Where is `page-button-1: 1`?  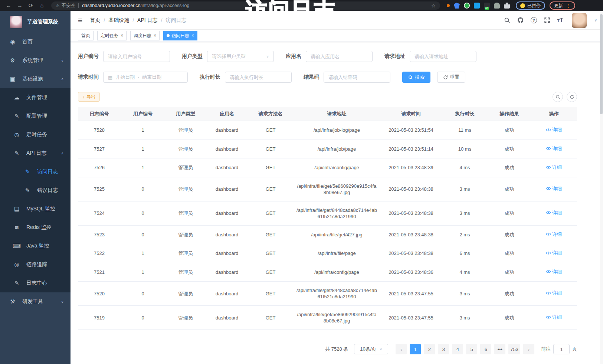
page-button-1: 1 is located at coordinates (415, 349).